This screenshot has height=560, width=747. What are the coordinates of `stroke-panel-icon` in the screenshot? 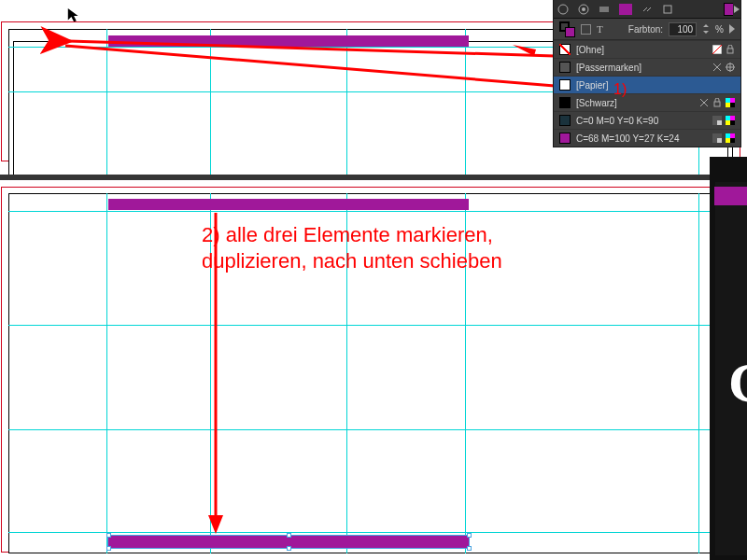 It's located at (584, 9).